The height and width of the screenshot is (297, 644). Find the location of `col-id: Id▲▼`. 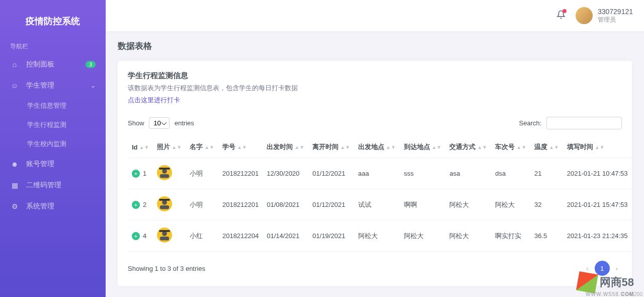

col-id: Id▲▼ is located at coordinates (140, 147).